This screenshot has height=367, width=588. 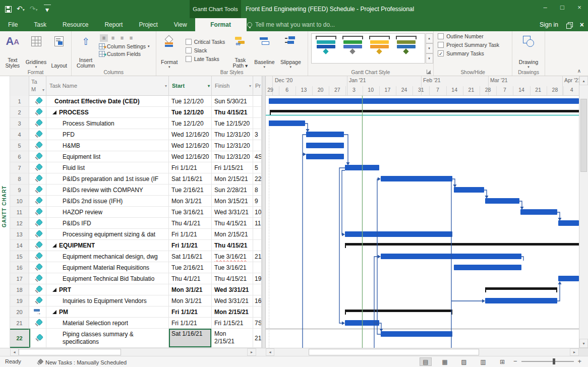 What do you see at coordinates (191, 190) in the screenshot?
I see `start-date-cell: Tue 2/16/21` at bounding box center [191, 190].